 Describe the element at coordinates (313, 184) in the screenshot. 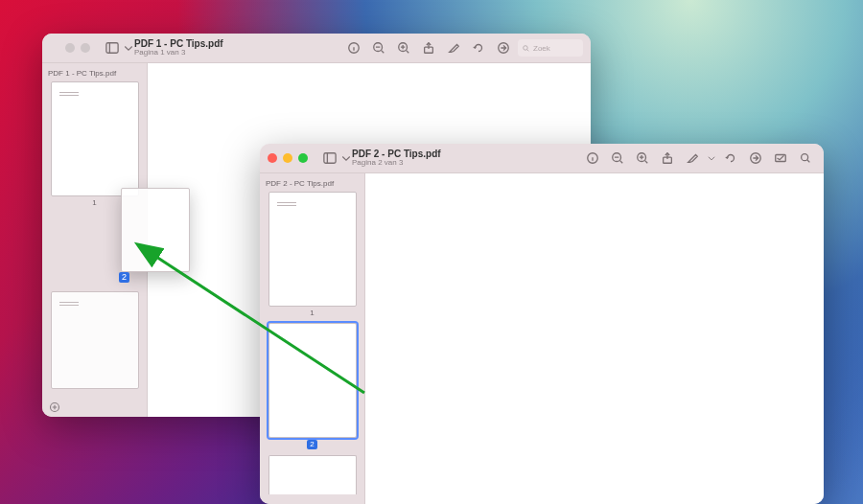

I see `sidebar-title: PDF 2 - PC Tips.pdf` at that location.